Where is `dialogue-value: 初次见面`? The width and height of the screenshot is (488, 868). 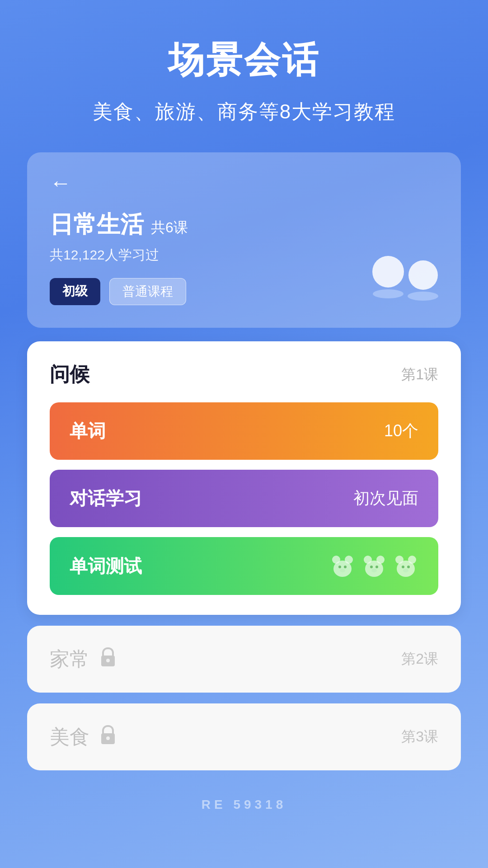 dialogue-value: 初次见面 is located at coordinates (386, 498).